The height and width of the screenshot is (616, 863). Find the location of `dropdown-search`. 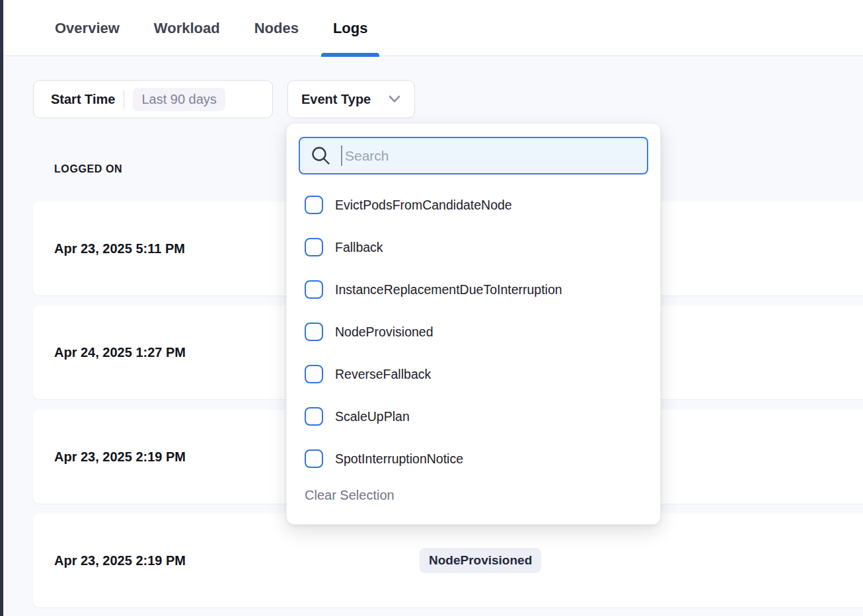

dropdown-search is located at coordinates (473, 156).